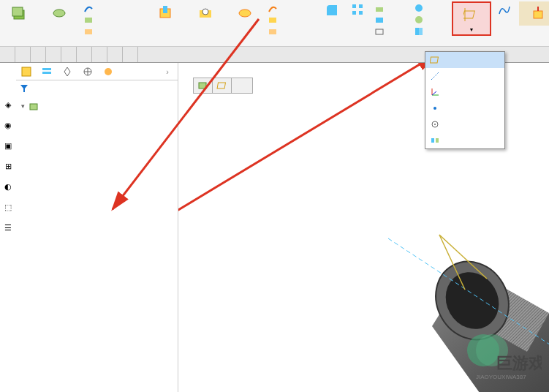 This screenshot has height=392, width=549. What do you see at coordinates (59, 13) in the screenshot?
I see `revolve-icon` at bounding box center [59, 13].